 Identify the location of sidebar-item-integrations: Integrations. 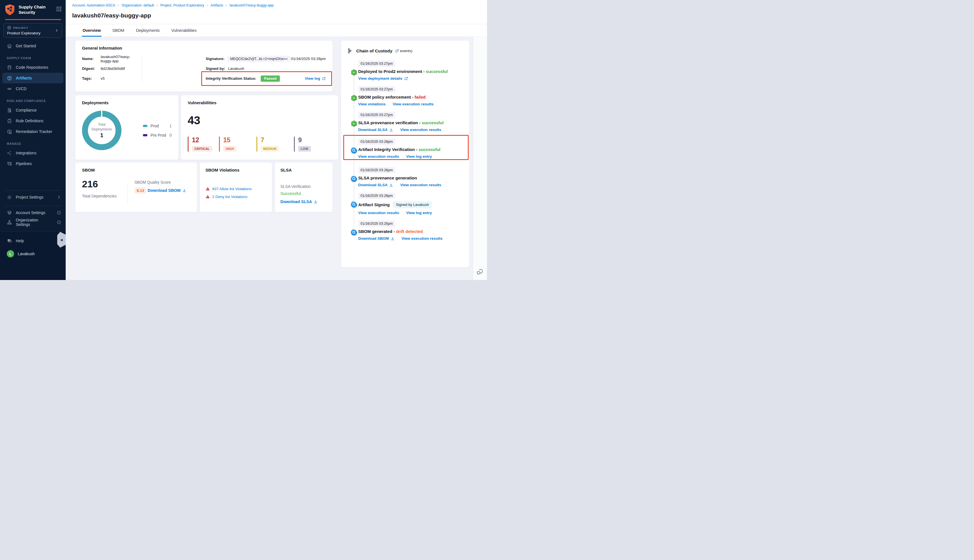
(33, 153).